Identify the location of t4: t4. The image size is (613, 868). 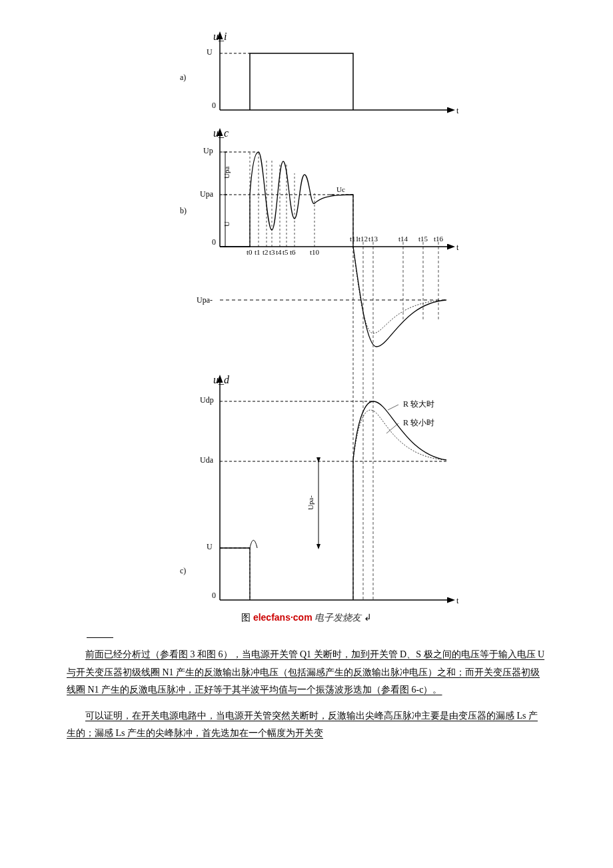
(279, 252).